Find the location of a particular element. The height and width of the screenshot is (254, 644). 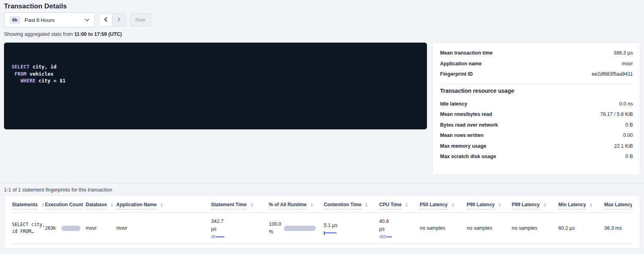

summary-label: Max memory usage is located at coordinates (463, 146).